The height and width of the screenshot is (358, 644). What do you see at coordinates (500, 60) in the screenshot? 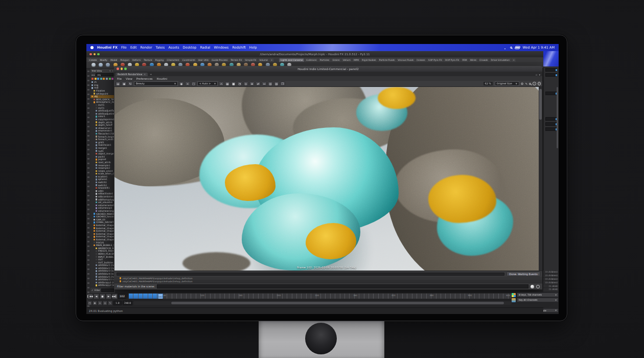
I see `shelf-tab: Drive Simulation` at bounding box center [500, 60].